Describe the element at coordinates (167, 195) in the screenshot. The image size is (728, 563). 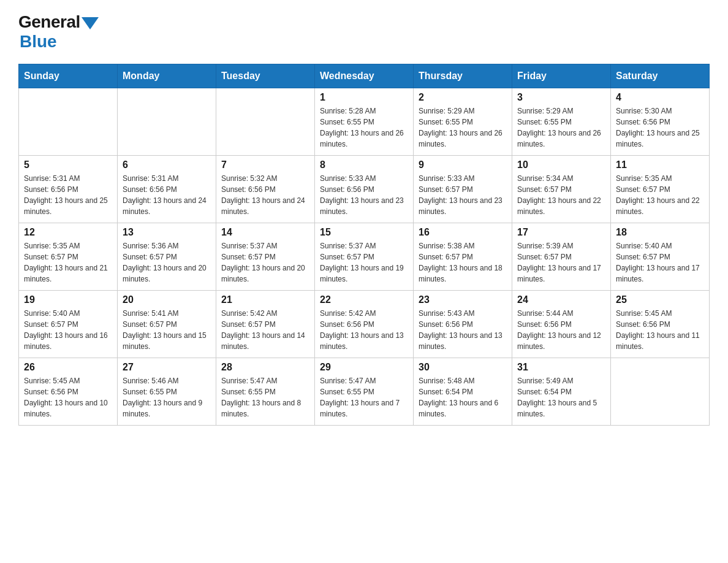
I see `day-info: Sunrise: 5:31 AM Sunset: 6:56 PM Dayligh…` at that location.